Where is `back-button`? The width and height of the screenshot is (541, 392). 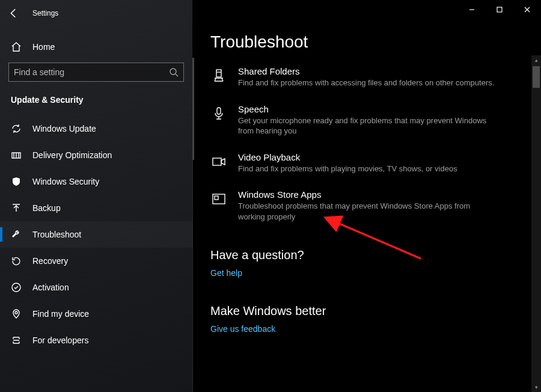 back-button is located at coordinates (14, 13).